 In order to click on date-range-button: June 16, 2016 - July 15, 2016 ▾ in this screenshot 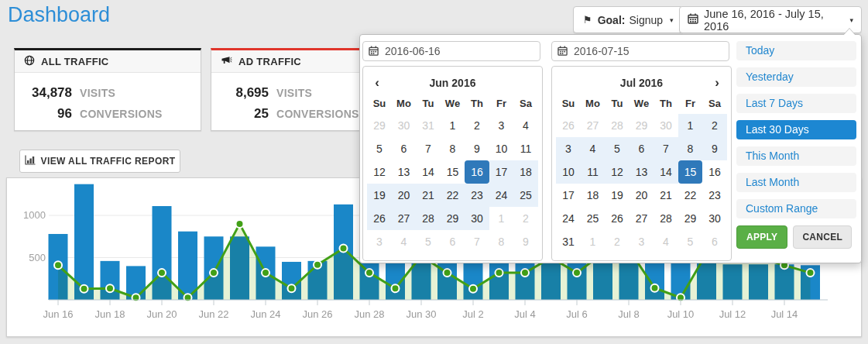, I will do `click(770, 20)`.